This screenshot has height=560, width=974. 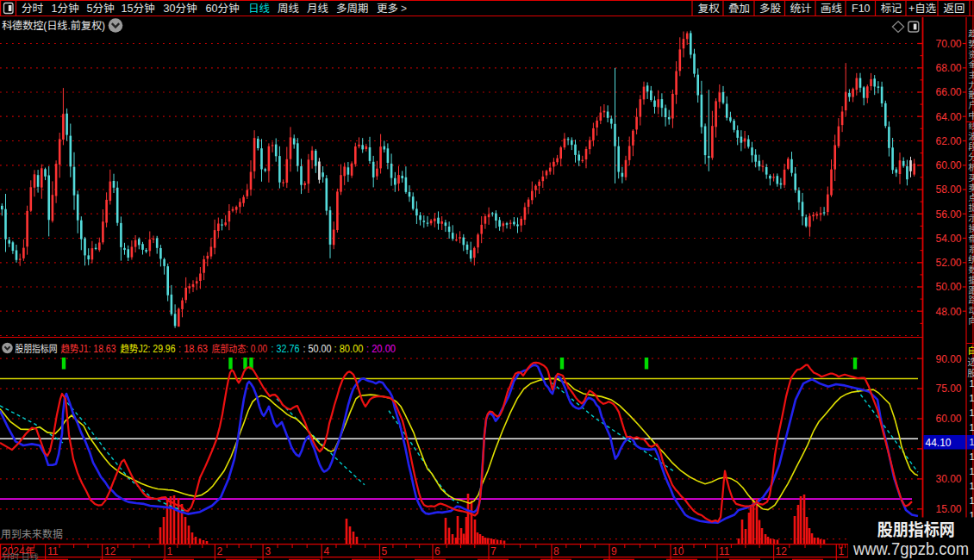 I want to click on svg-text: 叠加, so click(x=740, y=9).